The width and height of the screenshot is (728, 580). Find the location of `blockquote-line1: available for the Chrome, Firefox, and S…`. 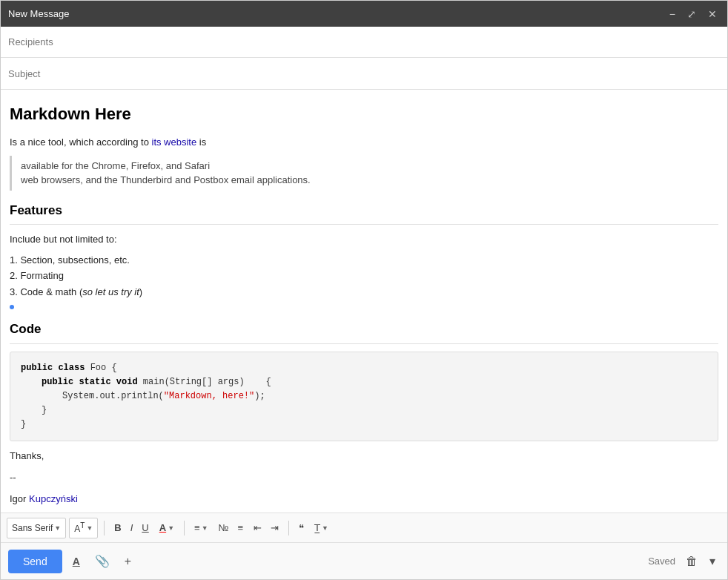

blockquote-line1: available for the Chrome, Firefox, and S… is located at coordinates (369, 166).